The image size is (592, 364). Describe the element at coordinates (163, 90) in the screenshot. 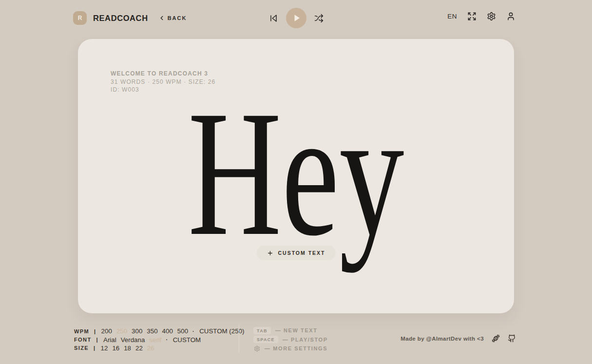

I see `text-id: ID: W003` at that location.